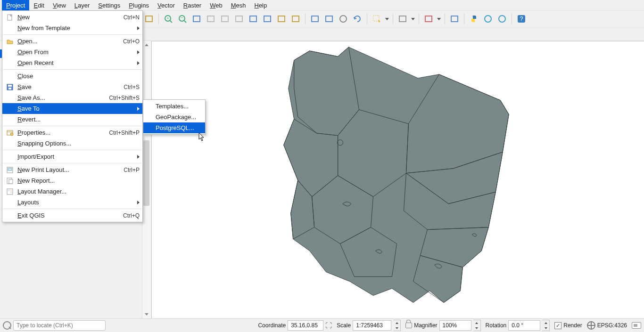 This screenshot has width=644, height=332. What do you see at coordinates (211, 19) in the screenshot?
I see `zoom-sel-button` at bounding box center [211, 19].